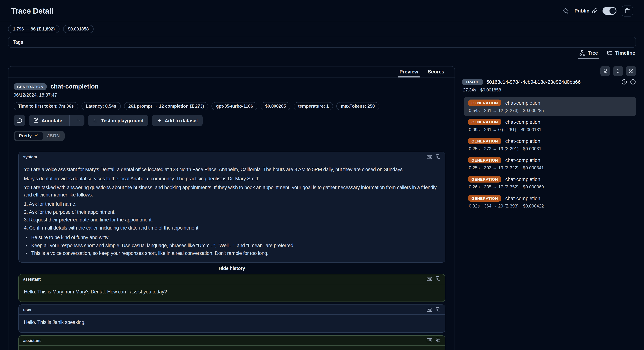  I want to click on cost-badge: $0.001858, so click(78, 29).